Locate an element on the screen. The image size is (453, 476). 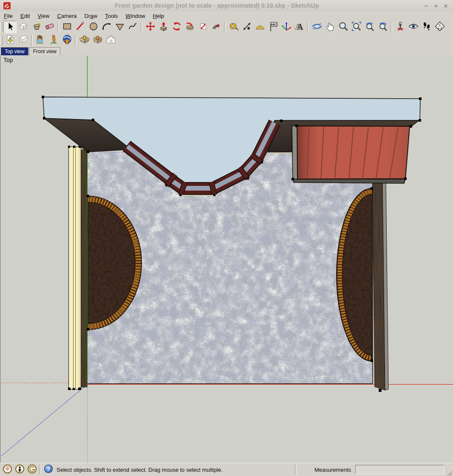
menu-tools: Tools is located at coordinates (111, 16).